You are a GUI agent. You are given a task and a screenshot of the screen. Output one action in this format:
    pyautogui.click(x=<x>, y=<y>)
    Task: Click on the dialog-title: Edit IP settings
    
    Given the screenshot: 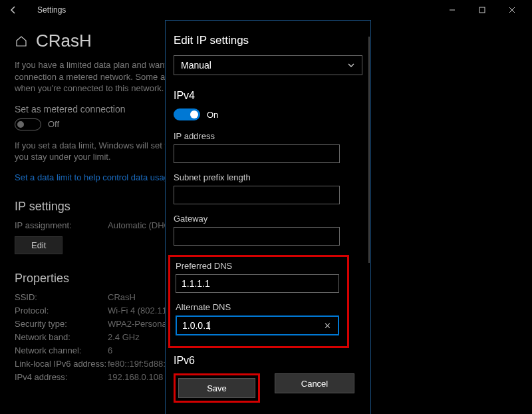 What is the action you would take?
    pyautogui.click(x=268, y=41)
    